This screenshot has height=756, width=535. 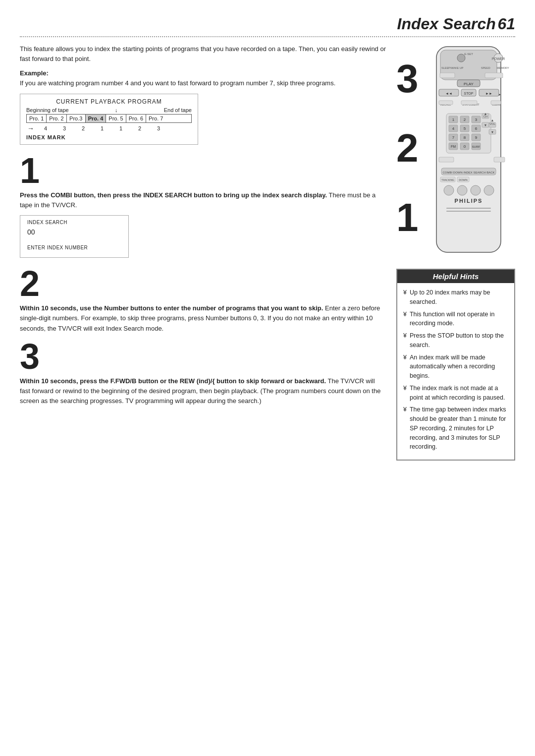 What do you see at coordinates (409, 148) in the screenshot?
I see `step-nums-col: 3 2 1` at bounding box center [409, 148].